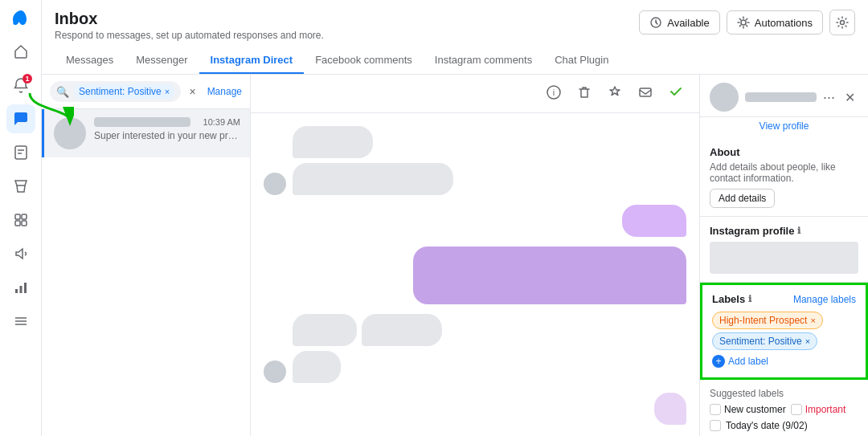 This screenshot has height=436, width=868. I want to click on instagram-info-icon: ℹ, so click(799, 231).